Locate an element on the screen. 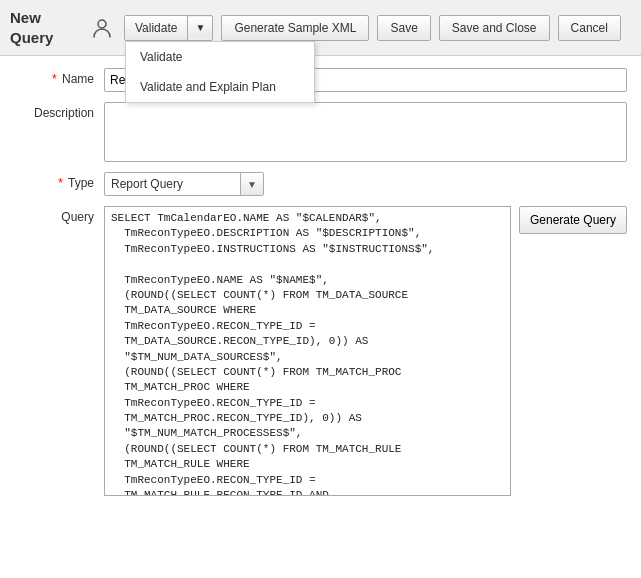 This screenshot has height=578, width=641. name-label: * Name is located at coordinates (59, 77).